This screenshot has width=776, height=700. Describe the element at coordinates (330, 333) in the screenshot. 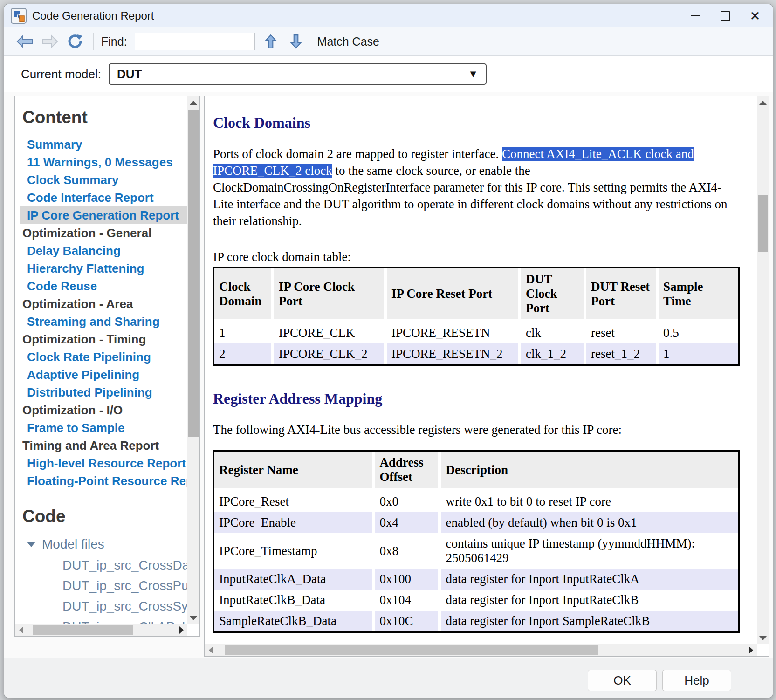

I see `table-cell: IPCORE_CLK` at that location.